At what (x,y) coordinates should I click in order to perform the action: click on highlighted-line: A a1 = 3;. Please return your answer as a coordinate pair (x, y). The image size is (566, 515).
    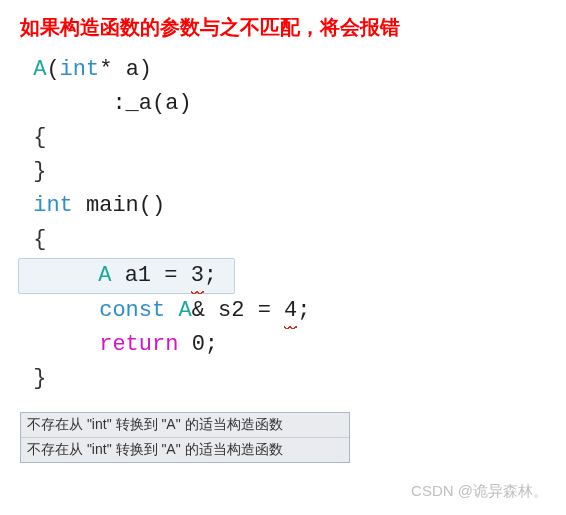
    Looking at the image, I should click on (126, 276).